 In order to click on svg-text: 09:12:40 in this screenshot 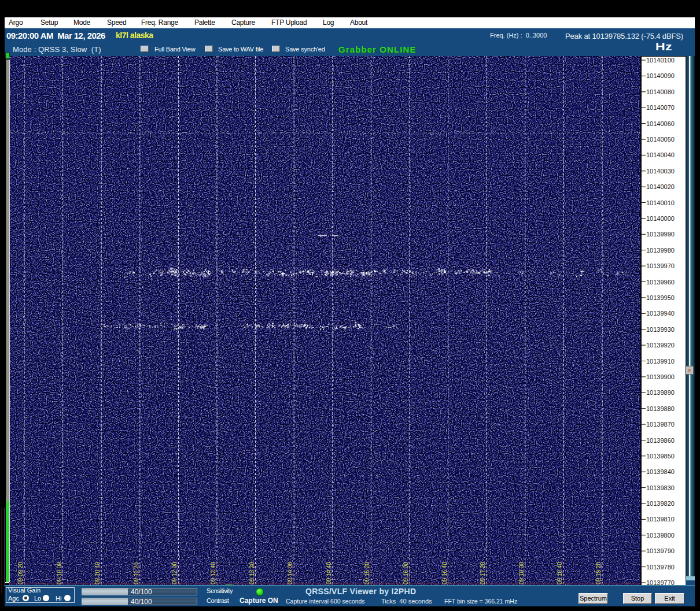, I will do `click(213, 573)`.